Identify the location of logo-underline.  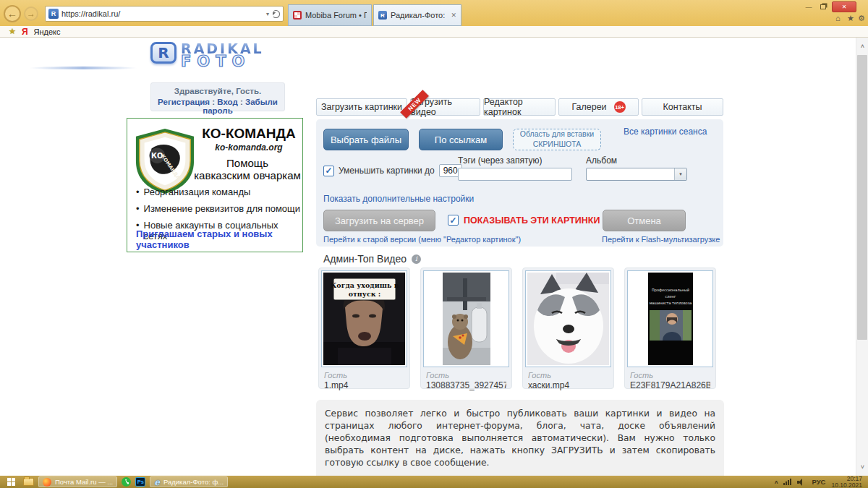
(83, 68).